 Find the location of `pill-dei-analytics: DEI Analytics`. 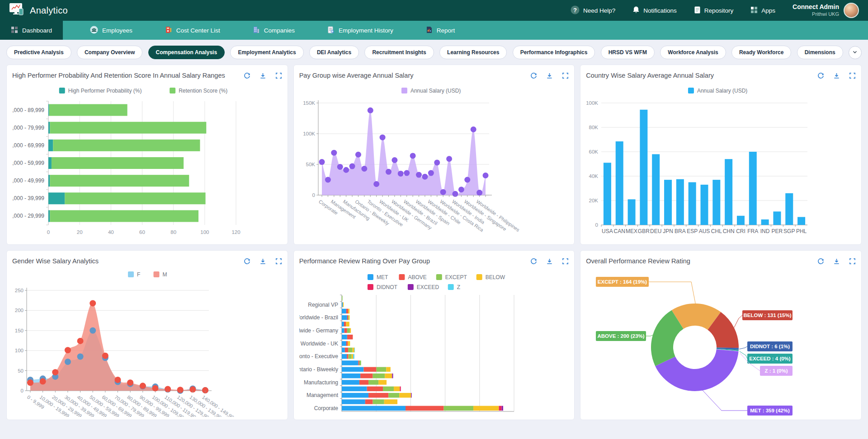

pill-dei-analytics: DEI Analytics is located at coordinates (334, 52).